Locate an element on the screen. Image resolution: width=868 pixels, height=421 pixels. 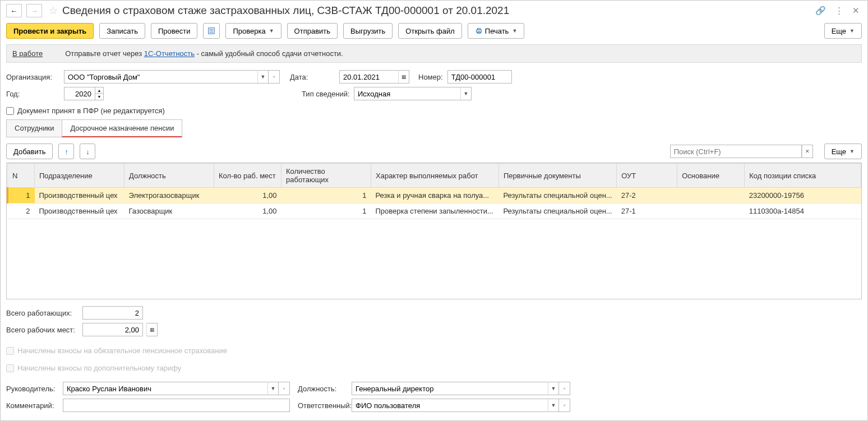
save-button: Записать is located at coordinates (122, 31).